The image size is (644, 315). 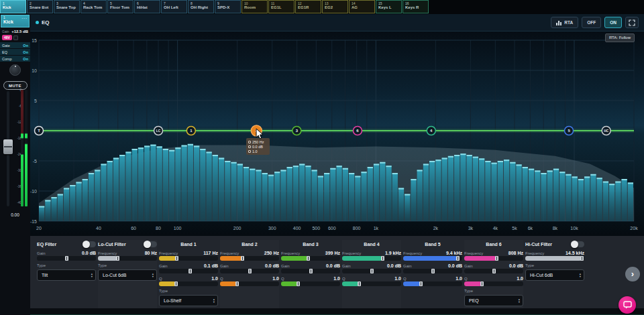 I want to click on eq-handle-band1: 1, so click(x=191, y=131).